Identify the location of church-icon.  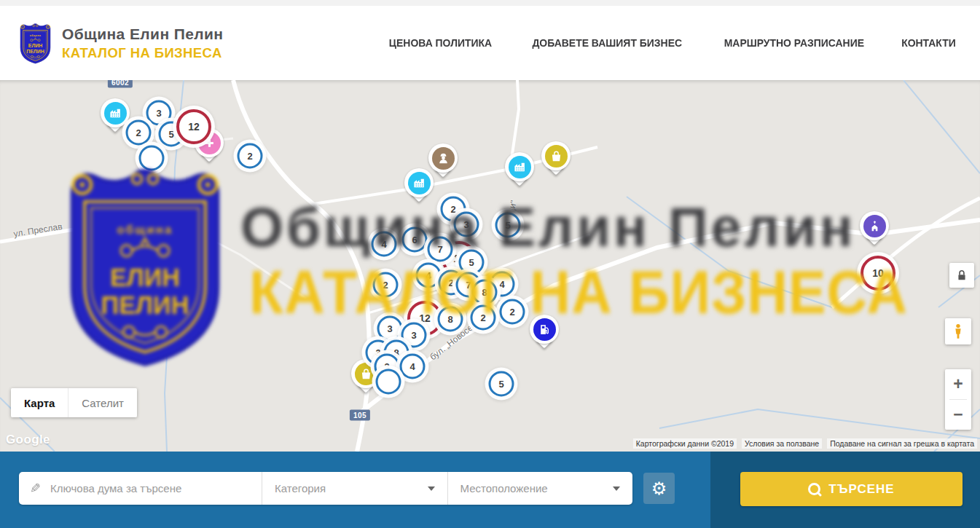
(874, 226).